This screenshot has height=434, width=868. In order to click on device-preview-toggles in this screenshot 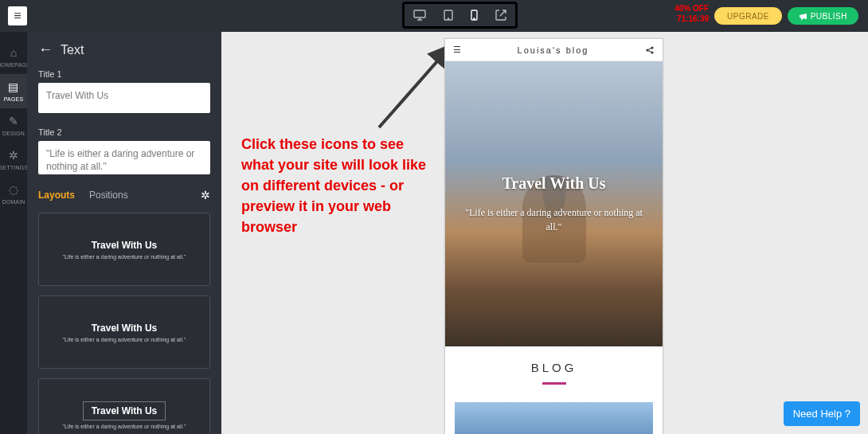, I will do `click(460, 15)`.